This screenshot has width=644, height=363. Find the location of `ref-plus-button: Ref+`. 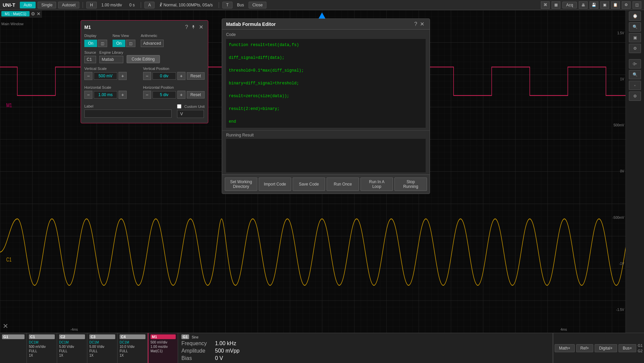

ref-plus-button: Ref+ is located at coordinates (585, 348).